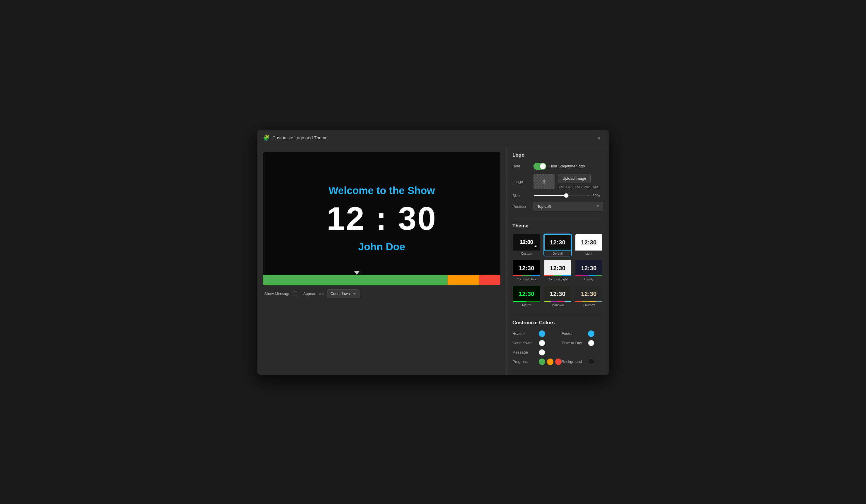 This screenshot has height=504, width=866. I want to click on theme-card-light: 12:30 Light, so click(589, 245).